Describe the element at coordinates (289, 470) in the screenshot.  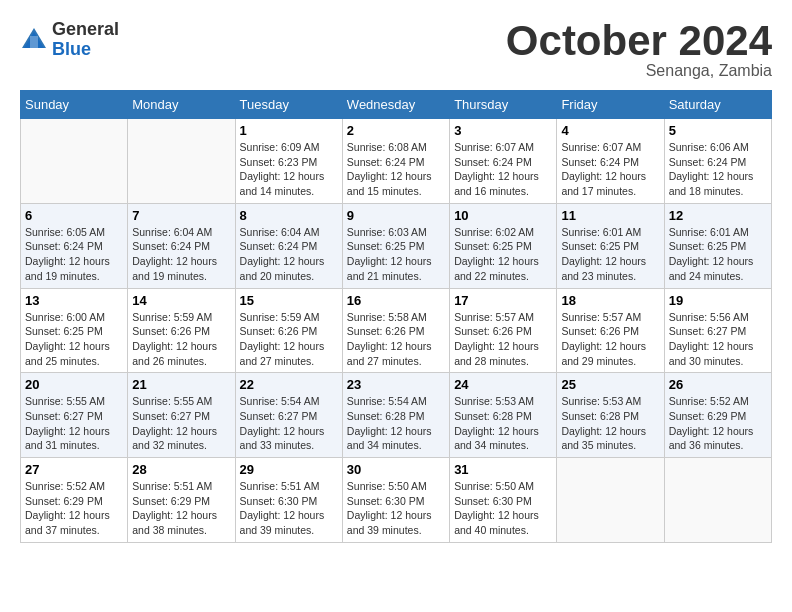
I see `day-number: 29` at that location.